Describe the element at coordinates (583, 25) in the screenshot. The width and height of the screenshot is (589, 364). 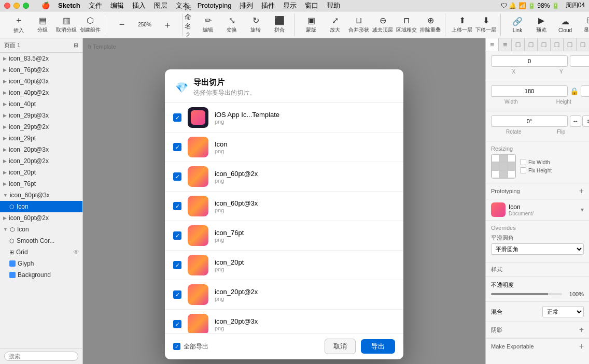
I see `display-button: 🖥 显示` at that location.